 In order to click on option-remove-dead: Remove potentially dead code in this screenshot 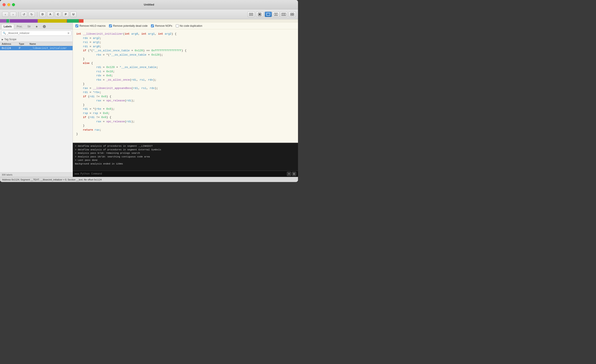, I will do `click(128, 26)`.